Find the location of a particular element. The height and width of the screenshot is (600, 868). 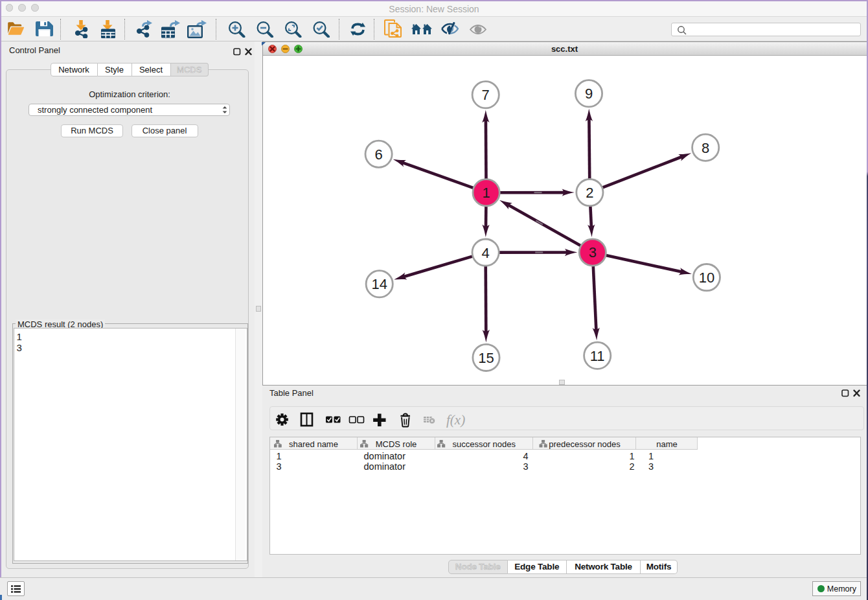

svg-text: 15 is located at coordinates (486, 358).